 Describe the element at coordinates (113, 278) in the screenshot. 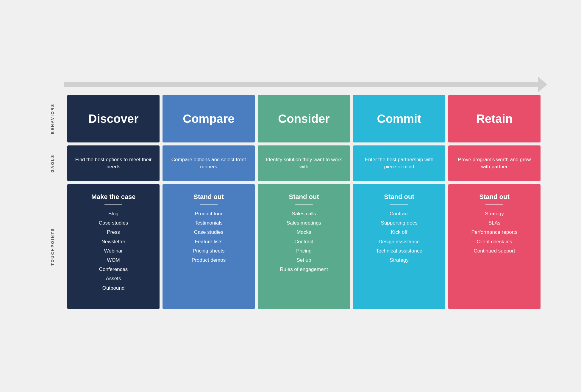

I see `touchpoint-item-discover-7: Assets` at that location.